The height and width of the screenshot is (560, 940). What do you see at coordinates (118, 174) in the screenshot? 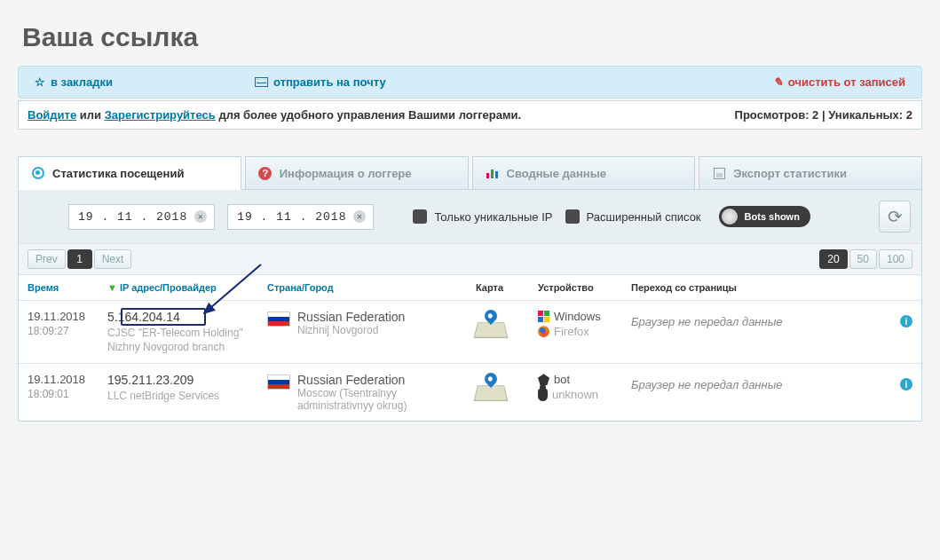
I see `tab-stats-label: Статистика посещений` at bounding box center [118, 174].